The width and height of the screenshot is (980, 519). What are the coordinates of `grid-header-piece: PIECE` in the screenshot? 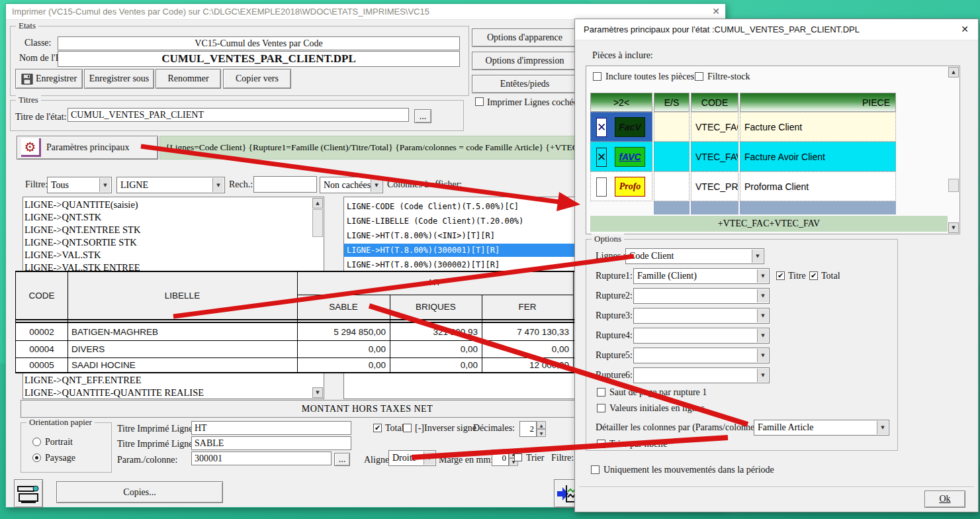 It's located at (818, 102).